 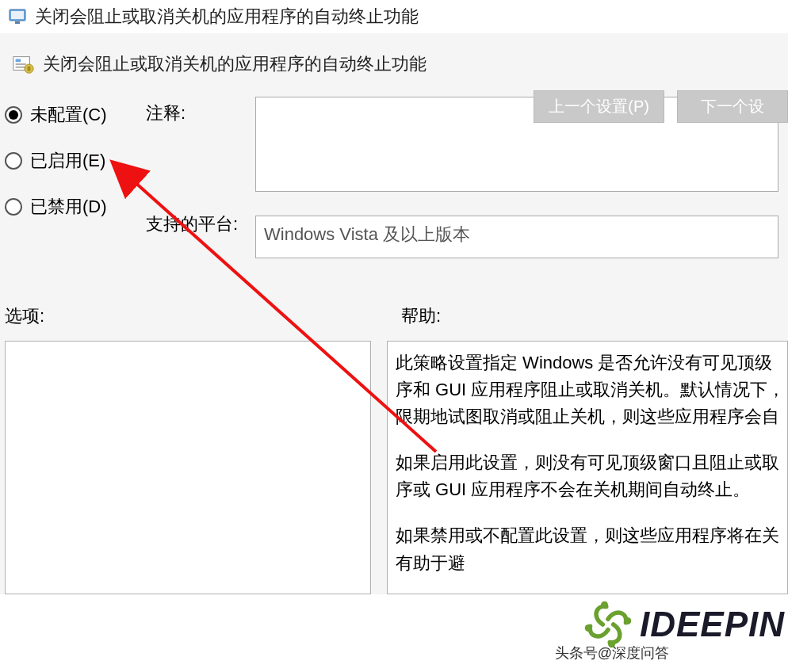 What do you see at coordinates (712, 624) in the screenshot?
I see `watermark-text: IDEEPIN` at bounding box center [712, 624].